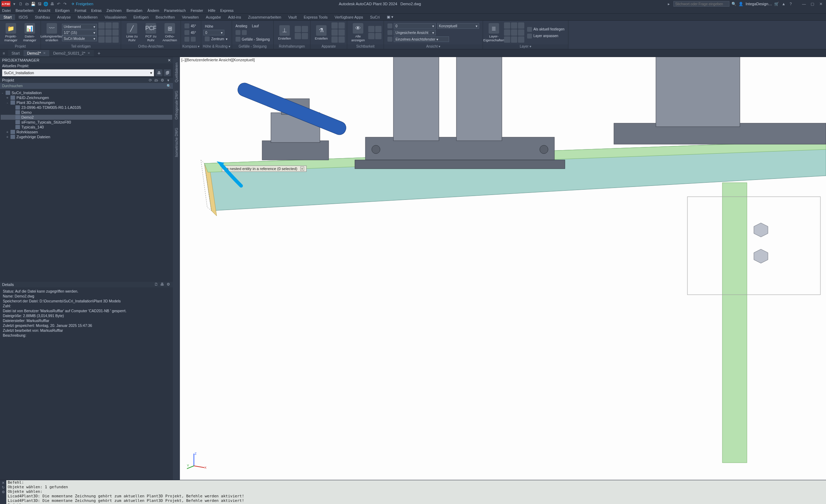 This screenshot has width=826, height=504. What do you see at coordinates (15, 53) in the screenshot?
I see `file-tab-start: Start` at bounding box center [15, 53].